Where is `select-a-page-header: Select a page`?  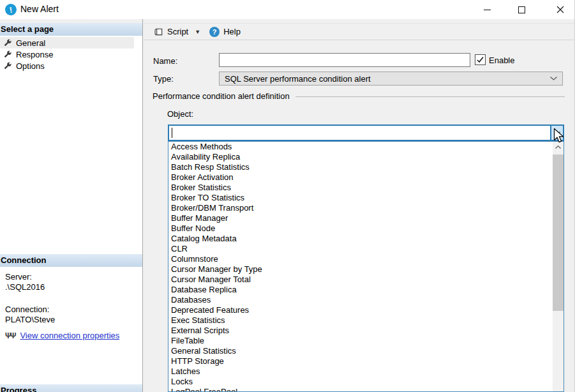 select-a-page-header: Select a page is located at coordinates (71, 29).